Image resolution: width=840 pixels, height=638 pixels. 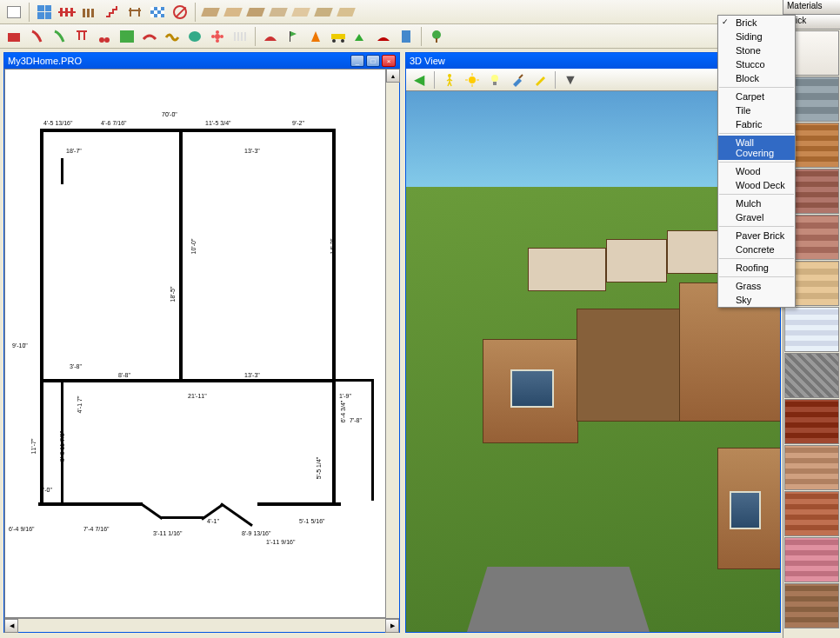 I want to click on pencil-icon, so click(x=540, y=80).